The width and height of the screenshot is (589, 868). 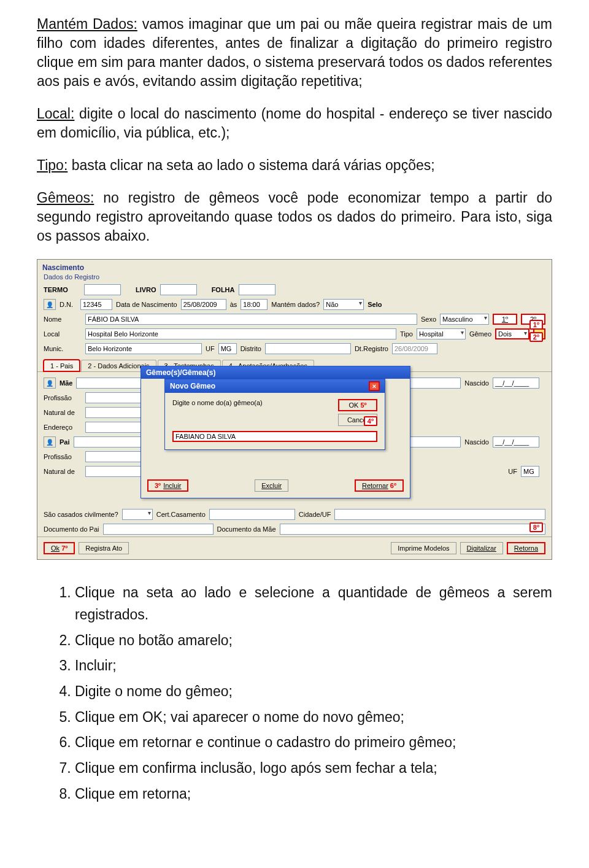 I want to click on step-1: Clique na seta ao lado e selecione a qua…, so click(x=314, y=604).